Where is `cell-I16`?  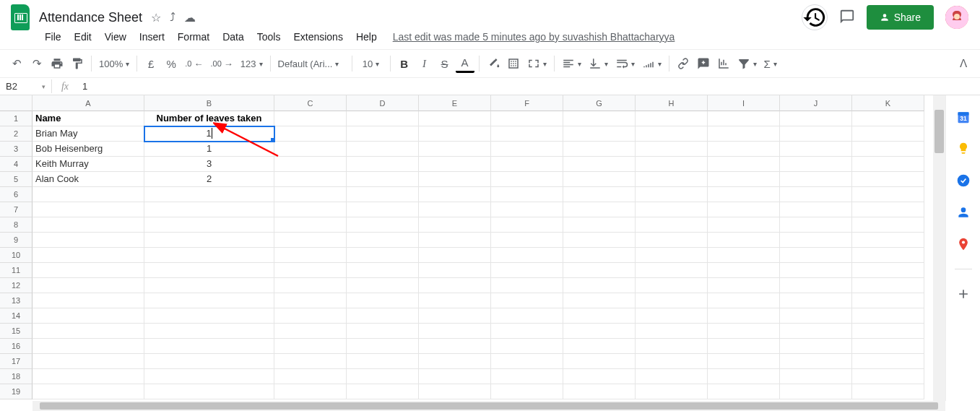 cell-I16 is located at coordinates (744, 347).